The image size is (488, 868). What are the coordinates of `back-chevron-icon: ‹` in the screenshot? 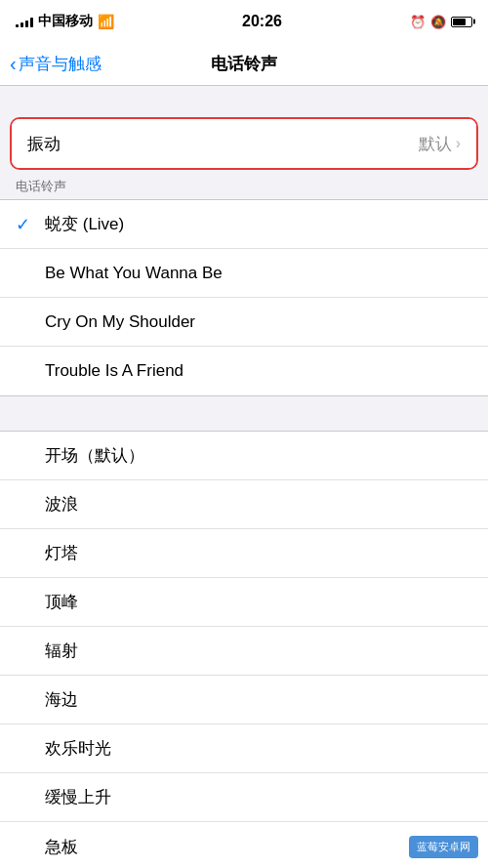 It's located at (14, 64).